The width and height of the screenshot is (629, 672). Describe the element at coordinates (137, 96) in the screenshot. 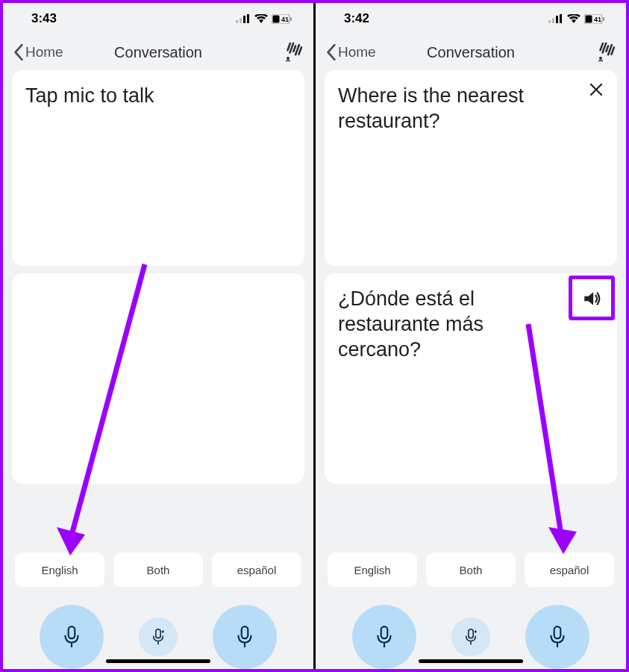

I see `source-text: Tap mic to talk` at that location.